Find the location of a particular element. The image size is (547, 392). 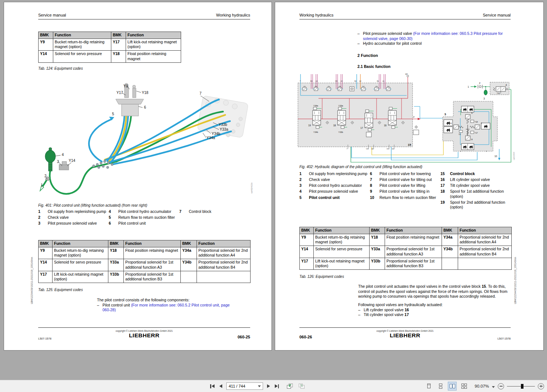

plus-icon is located at coordinates (541, 386).